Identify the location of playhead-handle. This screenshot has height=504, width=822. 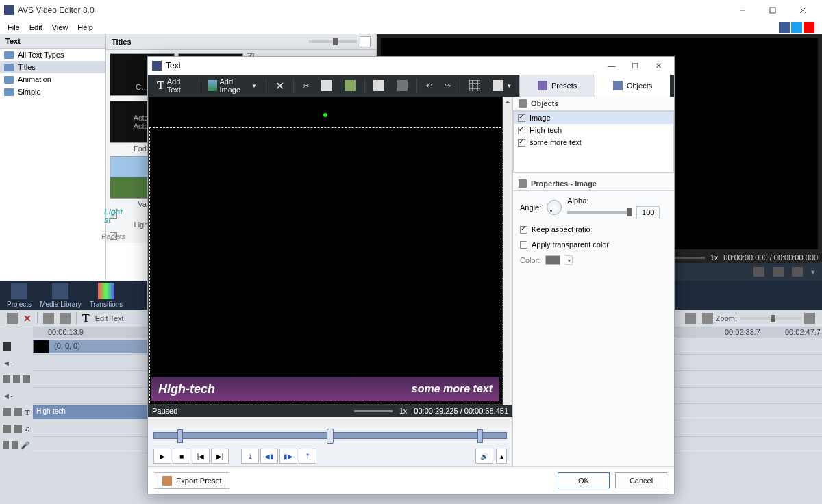
(330, 436).